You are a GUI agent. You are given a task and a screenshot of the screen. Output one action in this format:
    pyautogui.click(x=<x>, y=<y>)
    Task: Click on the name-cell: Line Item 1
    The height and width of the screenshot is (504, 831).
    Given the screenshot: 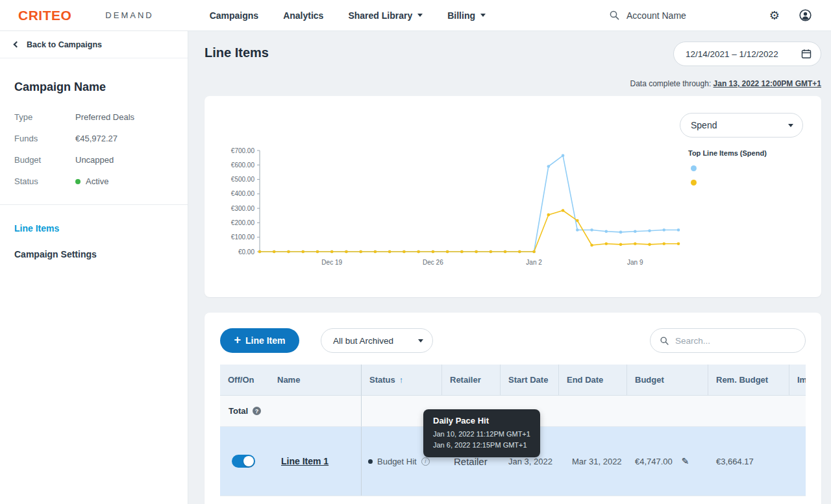 What is the action you would take?
    pyautogui.click(x=316, y=461)
    